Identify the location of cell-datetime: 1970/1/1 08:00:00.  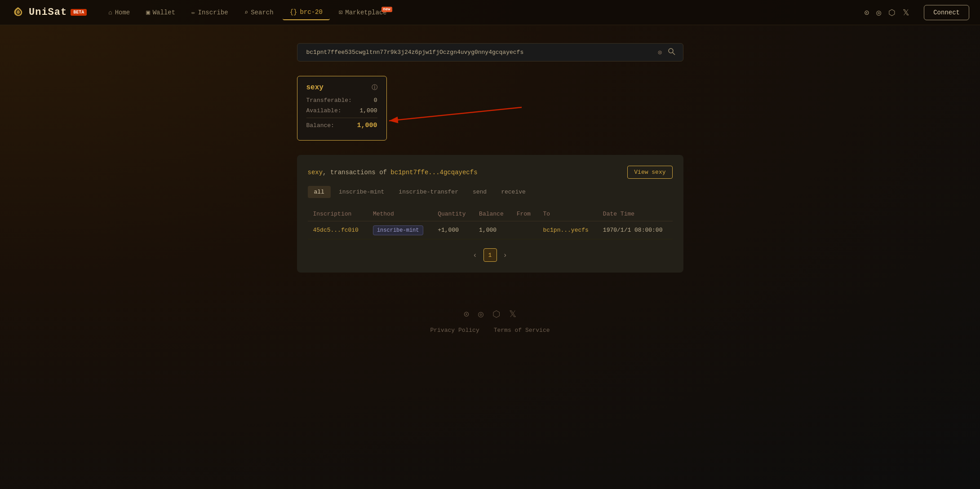
(635, 230).